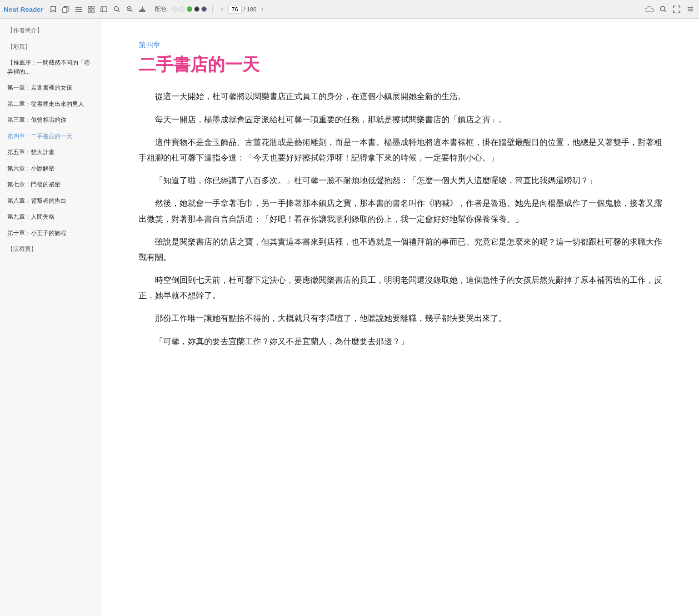 The width and height of the screenshot is (699, 616). Describe the element at coordinates (350, 9) in the screenshot. I see `toolbar: Neat Reader 配色 ‹ 76 / 186 ›` at that location.